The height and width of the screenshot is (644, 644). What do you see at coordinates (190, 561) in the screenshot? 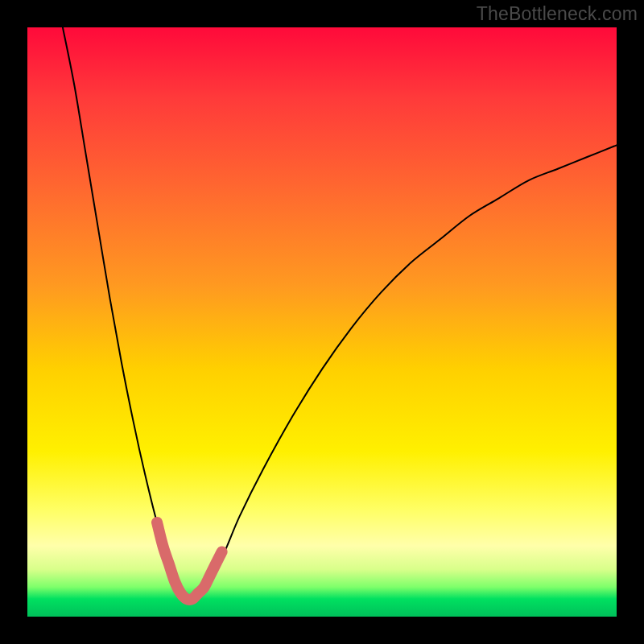
I see `highlight-segment-path` at bounding box center [190, 561].